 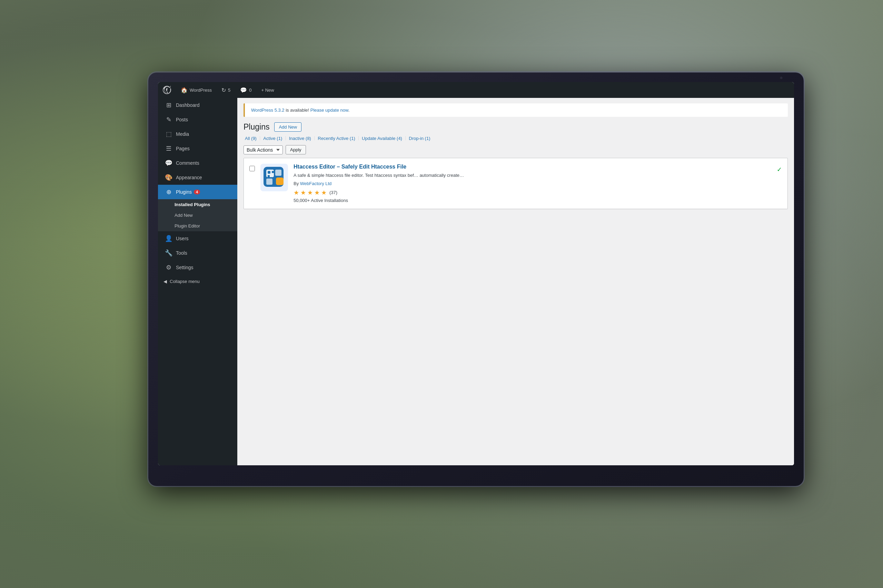 What do you see at coordinates (169, 253) in the screenshot?
I see `tools-icon: 🔧` at bounding box center [169, 253].